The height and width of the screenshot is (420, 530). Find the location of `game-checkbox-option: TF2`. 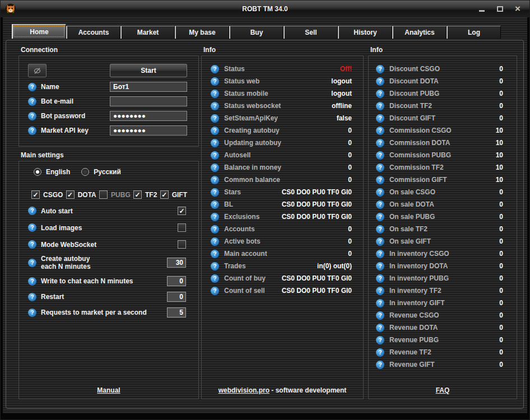

game-checkbox-option: TF2 is located at coordinates (145, 195).